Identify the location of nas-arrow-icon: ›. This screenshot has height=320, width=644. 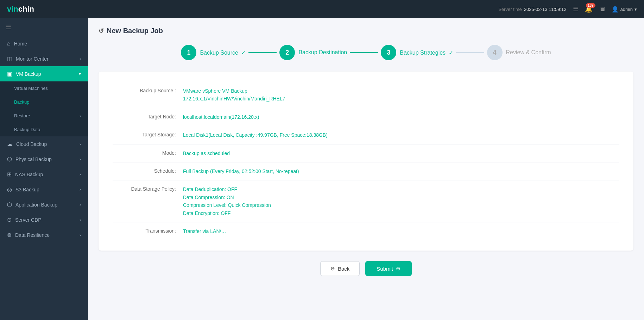
(80, 174).